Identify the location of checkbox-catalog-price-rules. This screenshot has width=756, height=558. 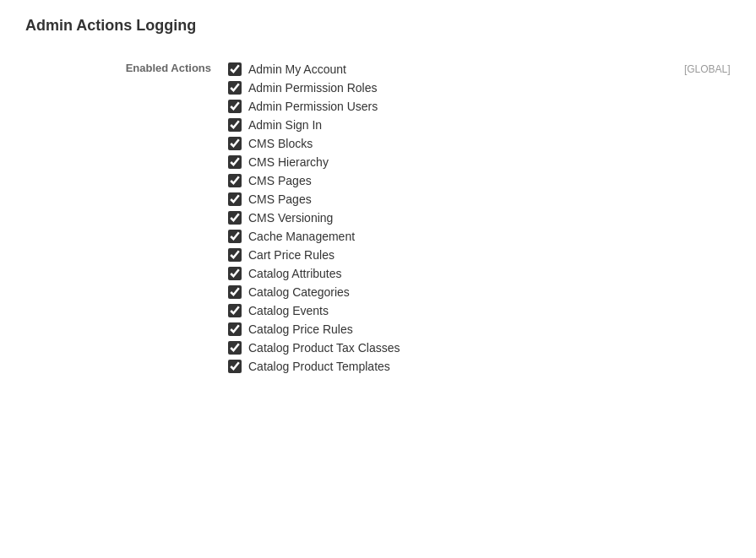
(235, 329).